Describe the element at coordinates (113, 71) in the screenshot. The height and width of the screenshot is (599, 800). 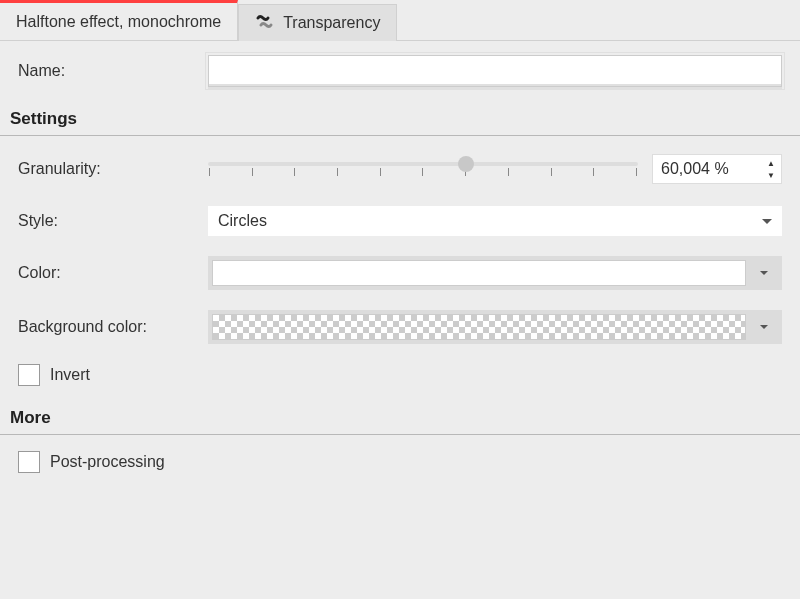
I see `name-label: Name:` at that location.